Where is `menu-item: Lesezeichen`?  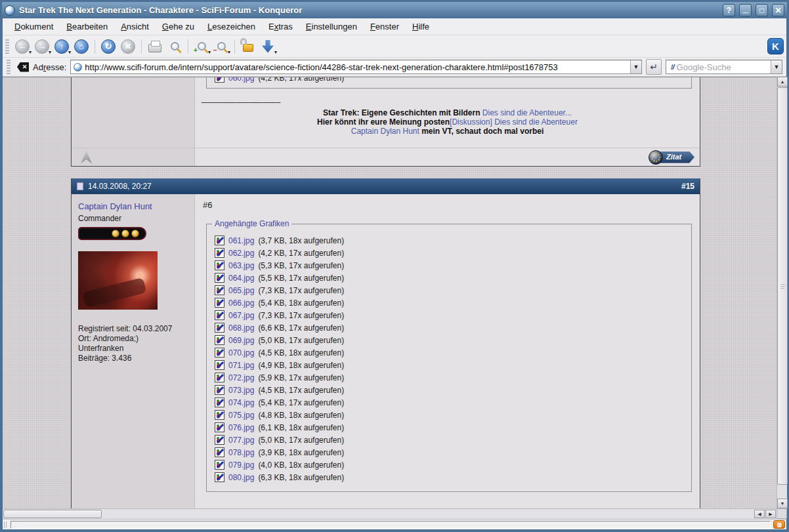 menu-item: Lesezeichen is located at coordinates (231, 26).